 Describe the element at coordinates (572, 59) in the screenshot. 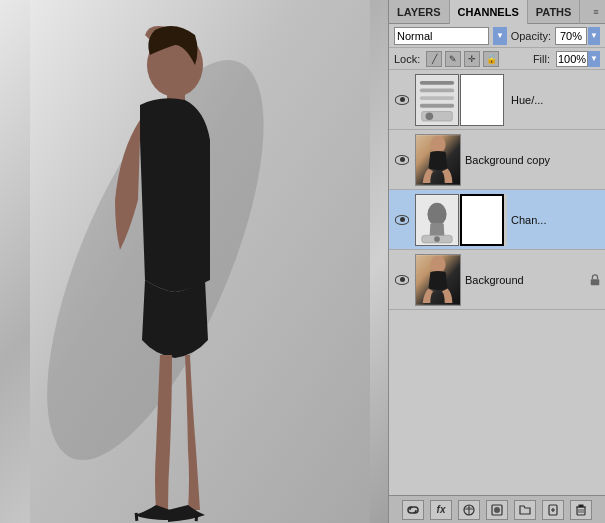

I see `fill-input: 100%` at that location.